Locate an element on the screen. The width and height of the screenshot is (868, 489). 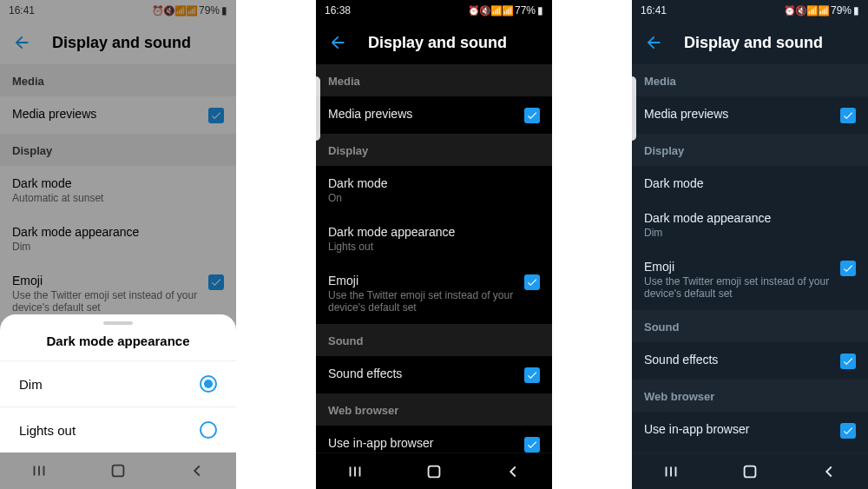
sheet-option-dim: Dim is located at coordinates (118, 384).